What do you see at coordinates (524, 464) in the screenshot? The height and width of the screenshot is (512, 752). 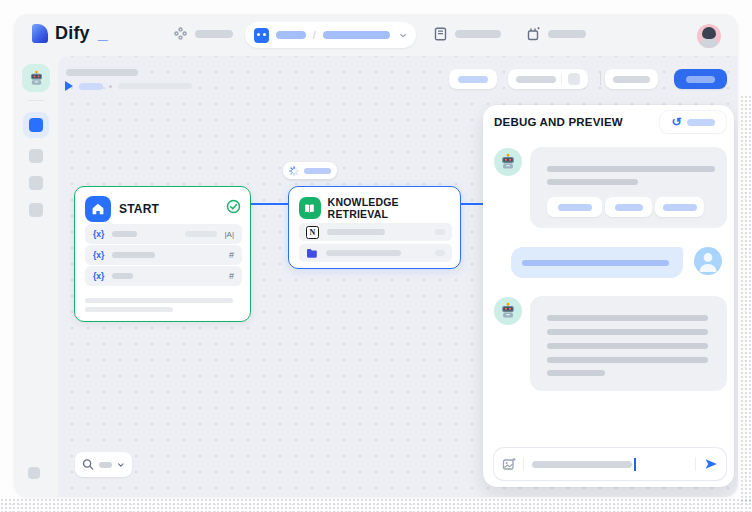 I see `input-divider` at bounding box center [524, 464].